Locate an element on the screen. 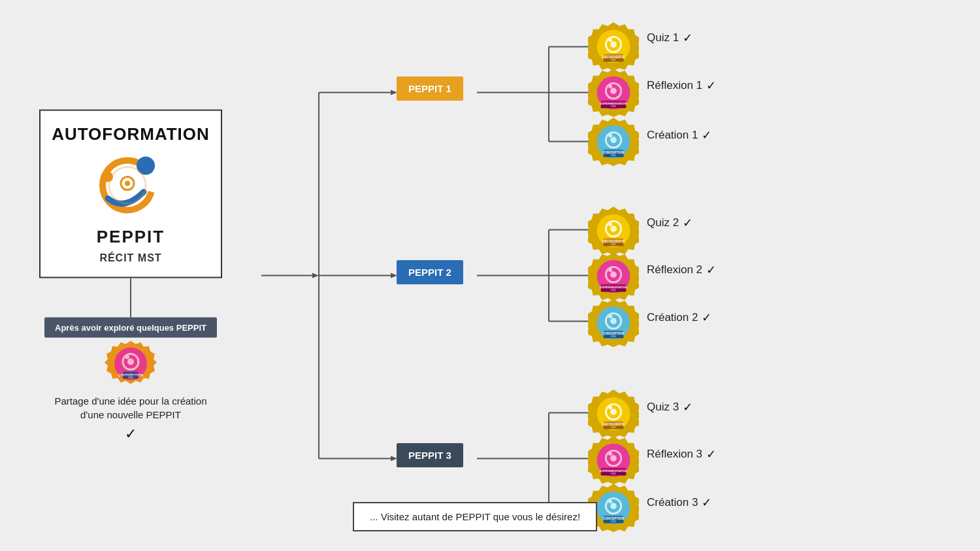 The height and width of the screenshot is (551, 980). contribution-text: Partage d'une idée pour la création d'un… is located at coordinates (131, 407).